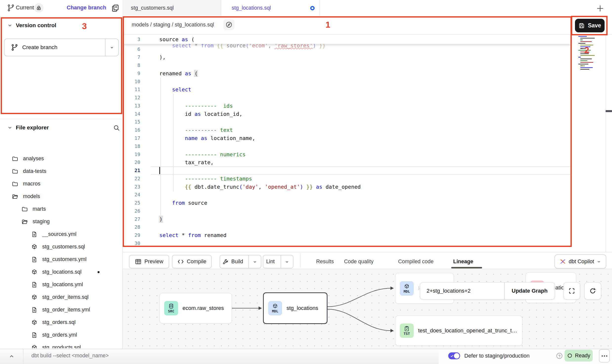 The height and width of the screenshot is (364, 612). Describe the element at coordinates (347, 187) in the screenshot. I see `code-line-23: 23 {{ dbt.date_trunc('day', 'opened_at')…` at that location.